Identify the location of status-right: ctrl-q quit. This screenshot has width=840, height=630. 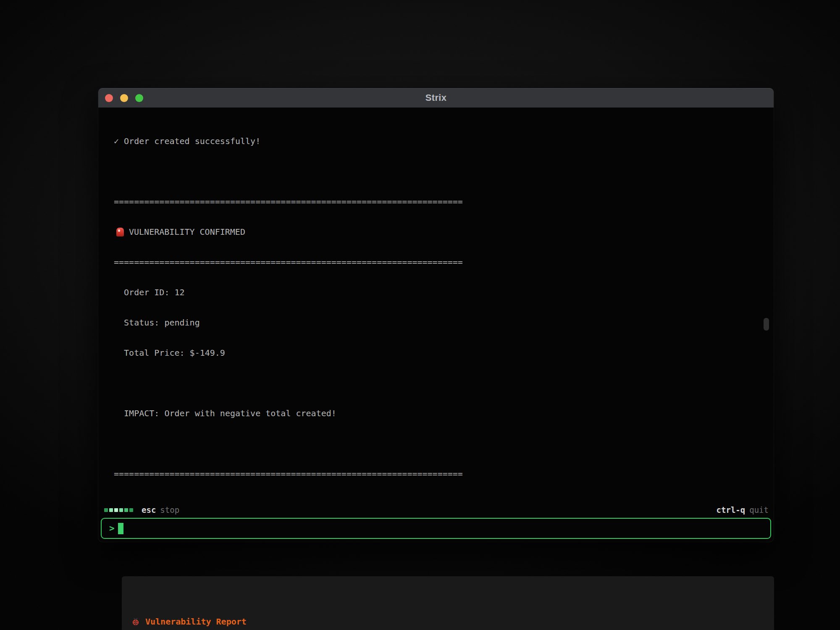
(743, 510).